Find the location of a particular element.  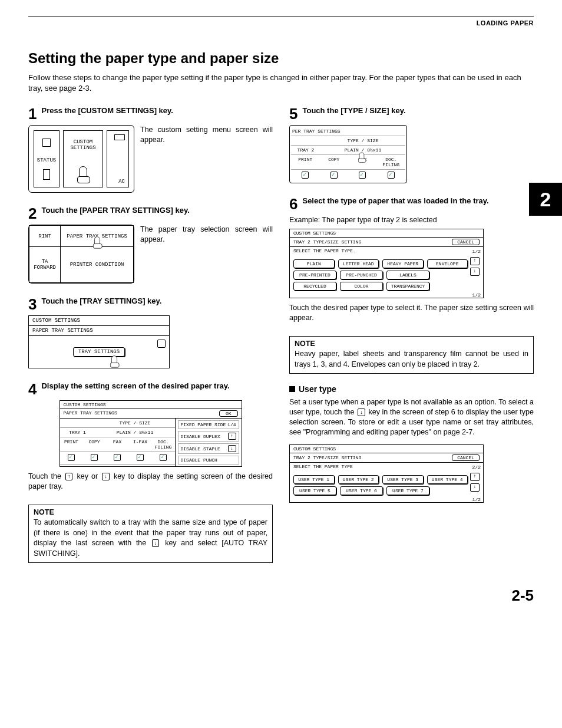

user-type-2: USER TYPE 2 is located at coordinates (359, 480).